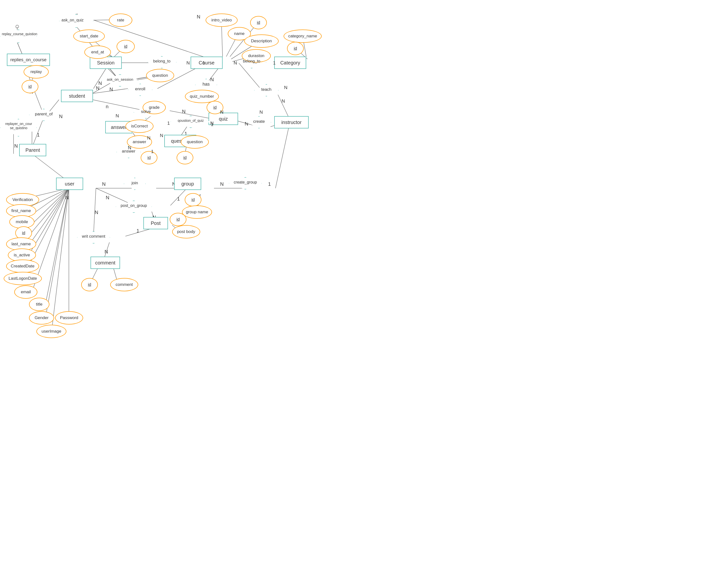  Describe the element at coordinates (222, 112) in the screenshot. I see `cardinality-n-quiz2: N` at that location.